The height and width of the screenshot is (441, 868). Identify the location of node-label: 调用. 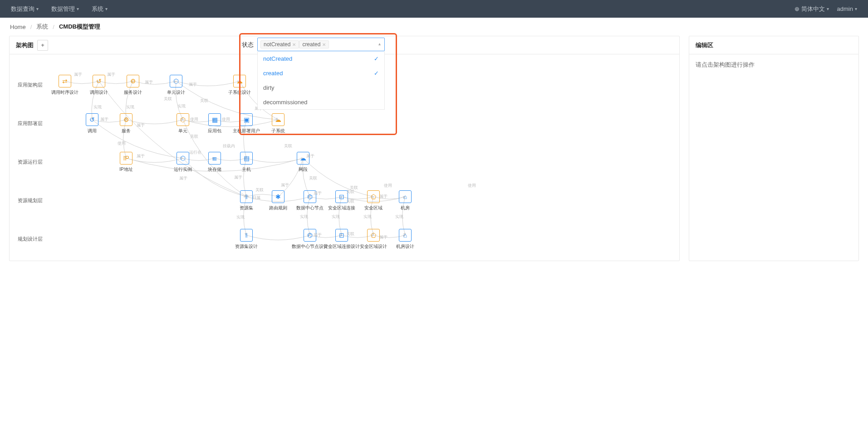
(92, 131).